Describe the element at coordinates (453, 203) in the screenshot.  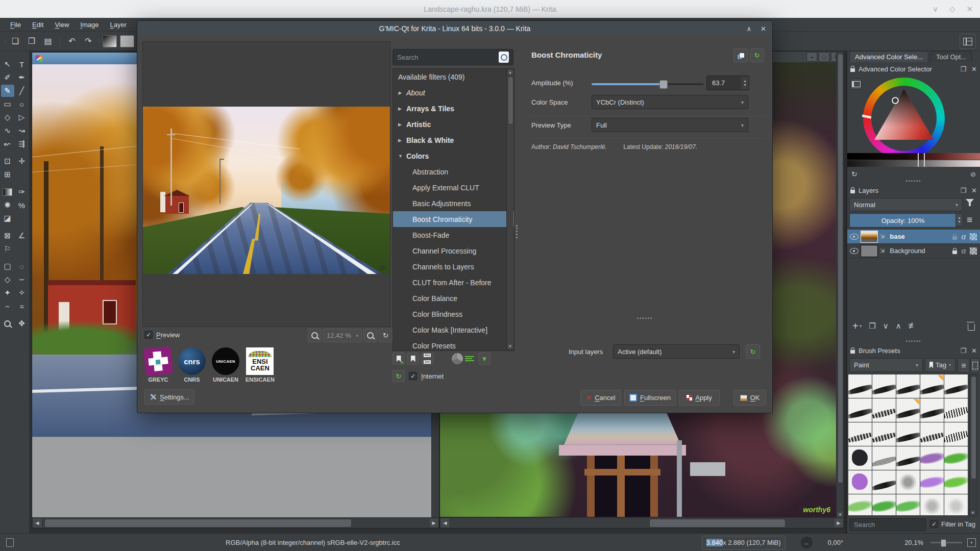
I see `filter-basic-adjustments: Basic Adjustments` at that location.